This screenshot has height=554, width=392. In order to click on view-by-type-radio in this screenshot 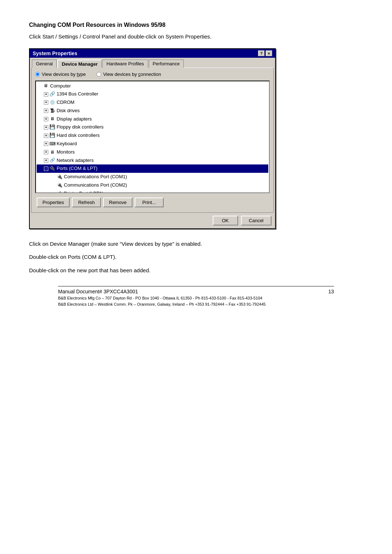, I will do `click(38, 74)`.